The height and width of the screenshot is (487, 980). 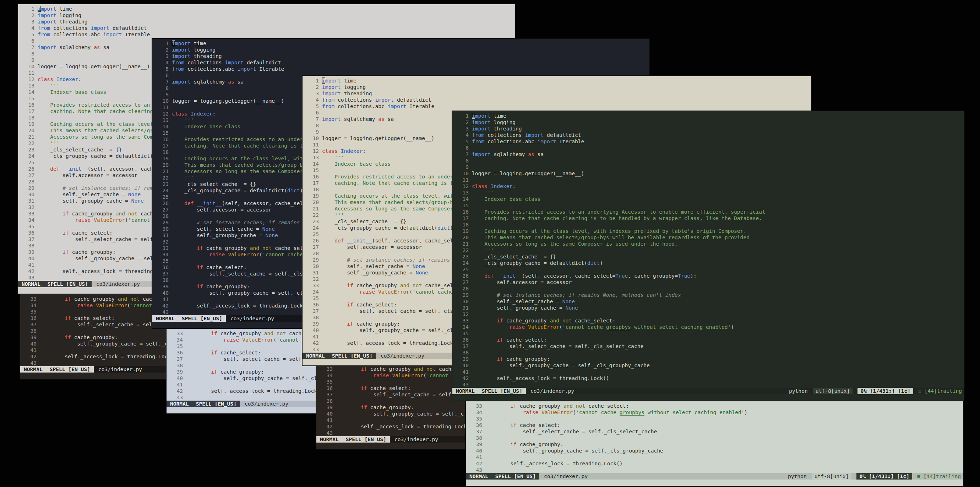 What do you see at coordinates (27, 124) in the screenshot?
I see `line-number: 19` at bounding box center [27, 124].